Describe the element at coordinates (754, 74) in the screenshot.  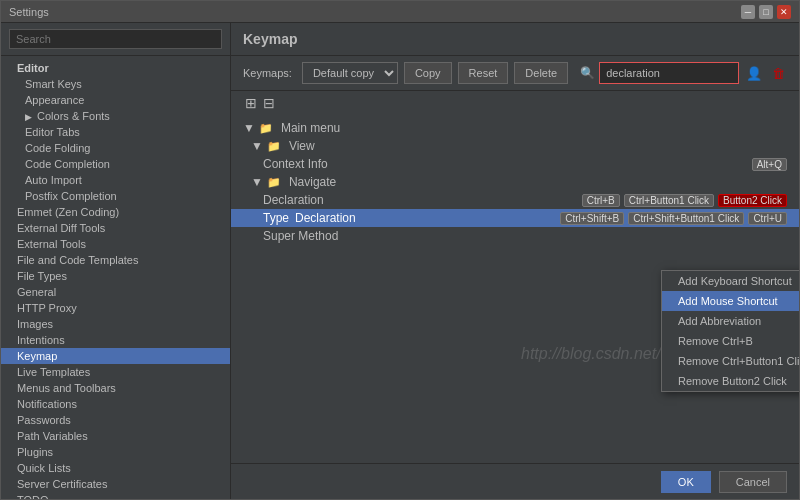
I see `user-icon-button: 👤` at that location.